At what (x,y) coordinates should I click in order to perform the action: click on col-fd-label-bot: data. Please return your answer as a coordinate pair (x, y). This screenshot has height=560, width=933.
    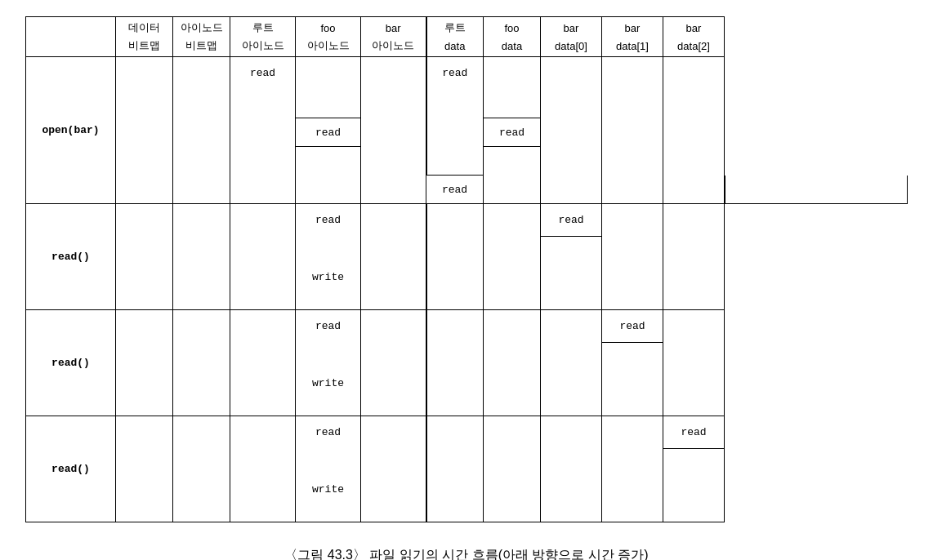
    Looking at the image, I should click on (512, 47).